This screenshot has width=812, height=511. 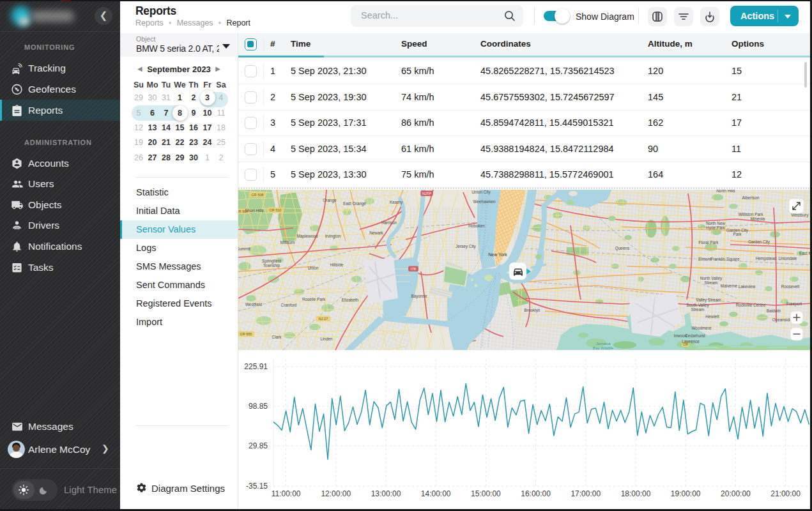 I want to click on svg-text: Cranford, so click(x=289, y=305).